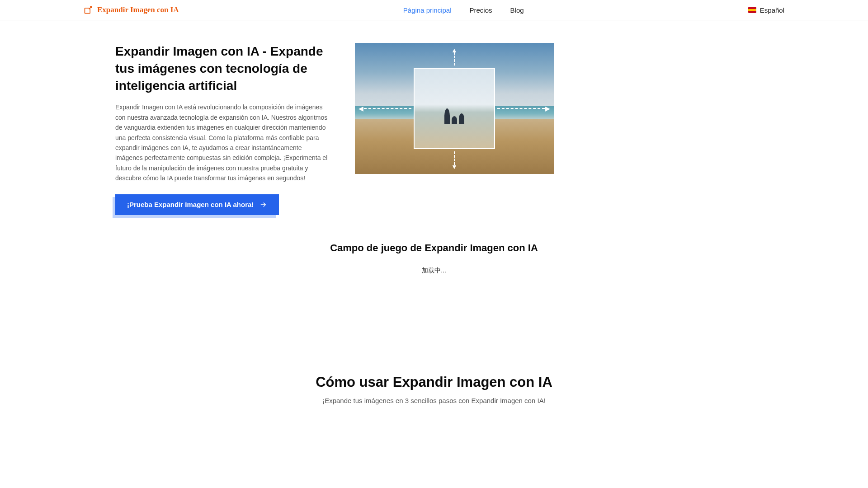 This screenshot has width=868, height=488. What do you see at coordinates (766, 10) in the screenshot?
I see `language-selector: Español` at bounding box center [766, 10].